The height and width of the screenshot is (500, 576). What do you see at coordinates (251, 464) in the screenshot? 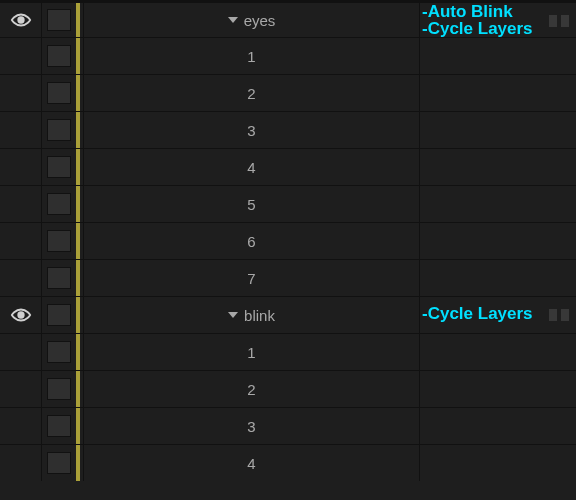
I see `layer-label: 4` at bounding box center [251, 464].